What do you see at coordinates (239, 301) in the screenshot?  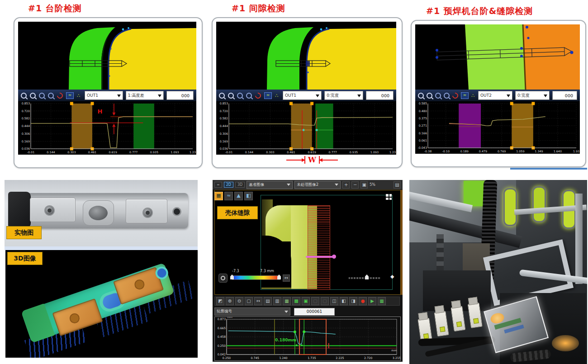 I see `zoom-out-icon: ⊖` at bounding box center [239, 301].